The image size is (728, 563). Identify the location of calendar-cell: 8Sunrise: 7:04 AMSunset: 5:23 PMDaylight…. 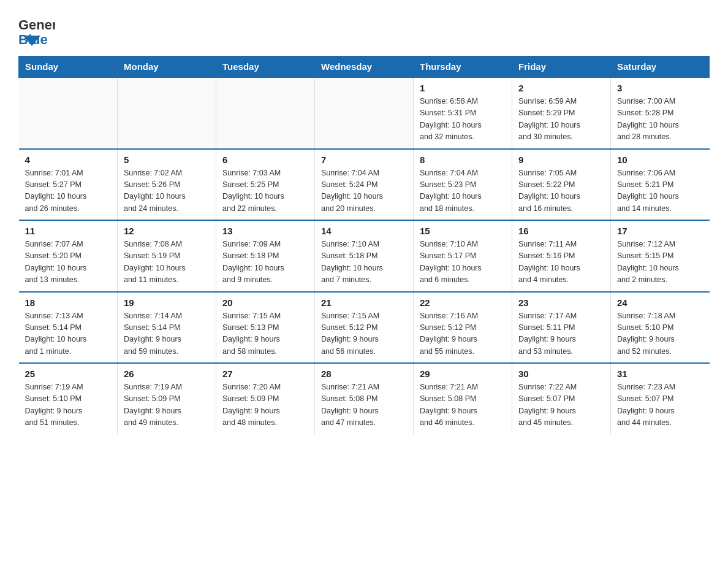
(463, 185).